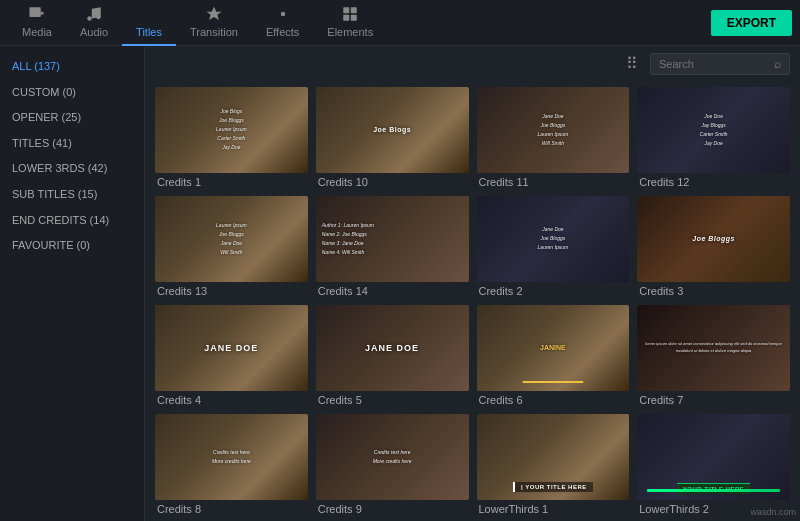 This screenshot has height=521, width=800. What do you see at coordinates (714, 138) in the screenshot?
I see `grid-item: Joe Doe Jay Bloggs Carter Smith Jay Doe …` at bounding box center [714, 138].